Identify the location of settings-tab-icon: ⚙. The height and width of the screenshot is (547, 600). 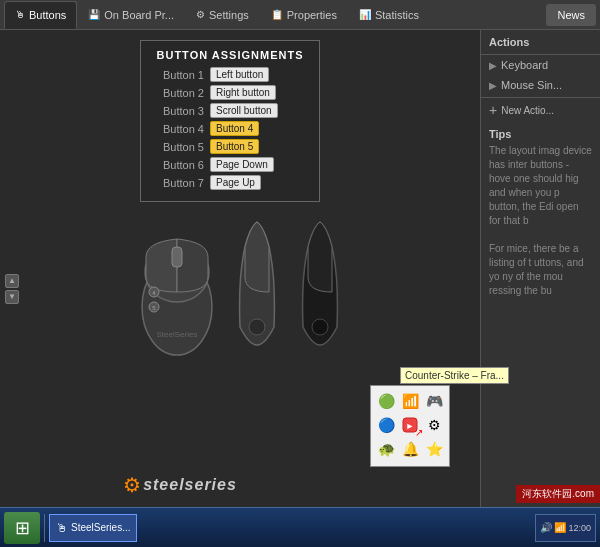
(200, 14).